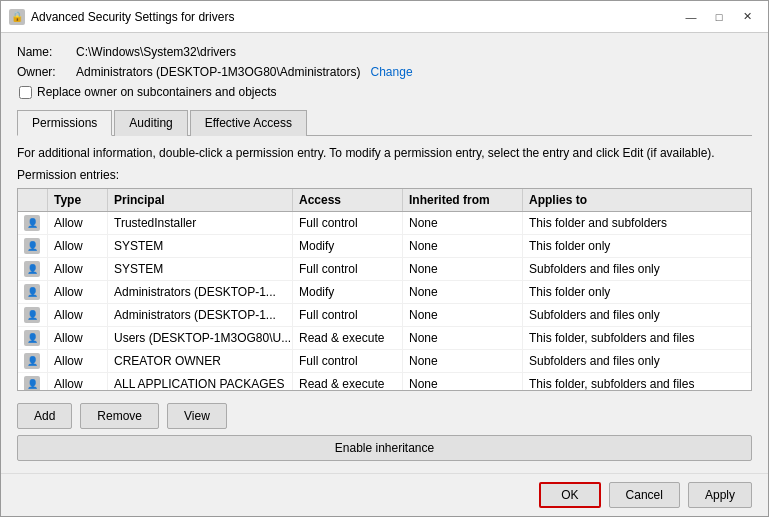  I want to click on view-button: View, so click(197, 416).